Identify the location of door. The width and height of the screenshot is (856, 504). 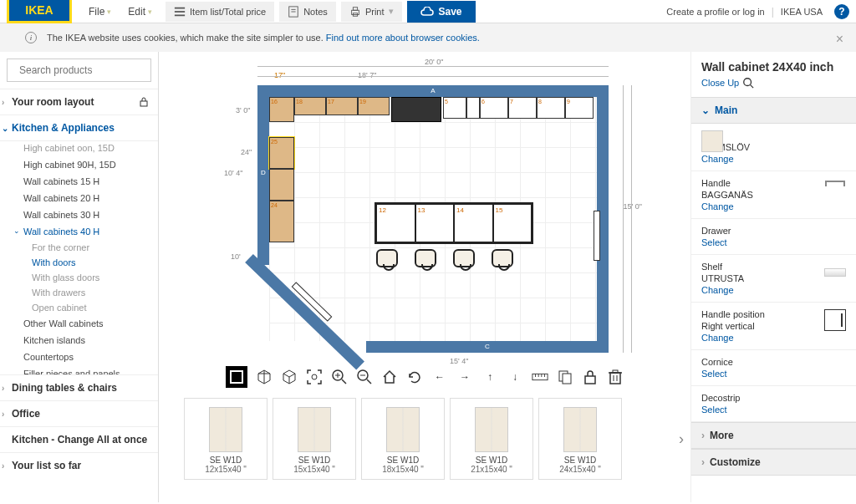
(597, 236).